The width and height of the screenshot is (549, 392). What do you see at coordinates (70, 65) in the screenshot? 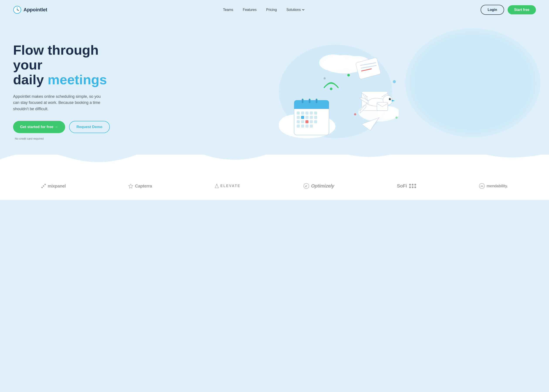
I see `hero-title: Flow through your daily meetings` at bounding box center [70, 65].